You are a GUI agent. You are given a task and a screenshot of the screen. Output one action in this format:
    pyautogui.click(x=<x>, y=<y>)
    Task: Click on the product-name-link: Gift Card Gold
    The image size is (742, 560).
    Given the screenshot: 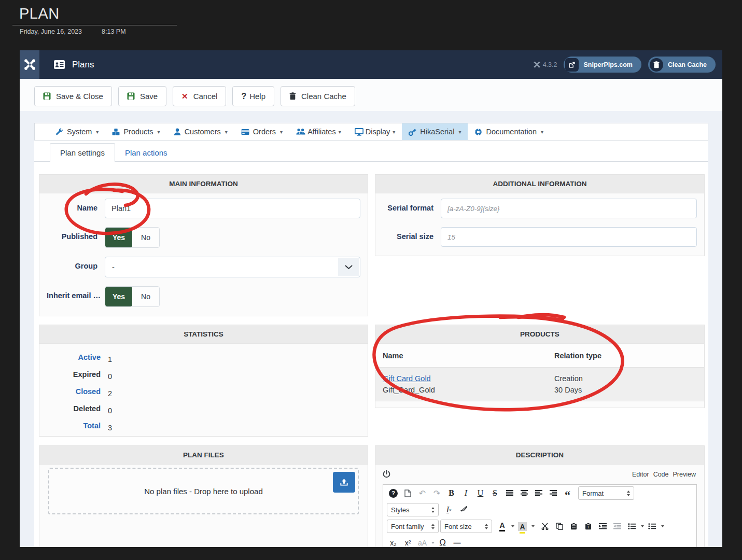 What is the action you would take?
    pyautogui.click(x=469, y=379)
    